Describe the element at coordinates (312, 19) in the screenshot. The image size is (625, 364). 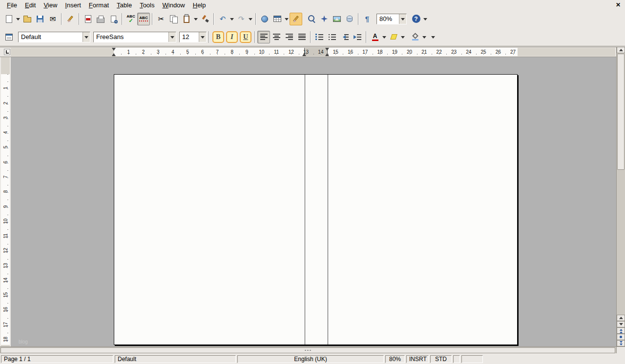
I see `find-replace-button` at that location.